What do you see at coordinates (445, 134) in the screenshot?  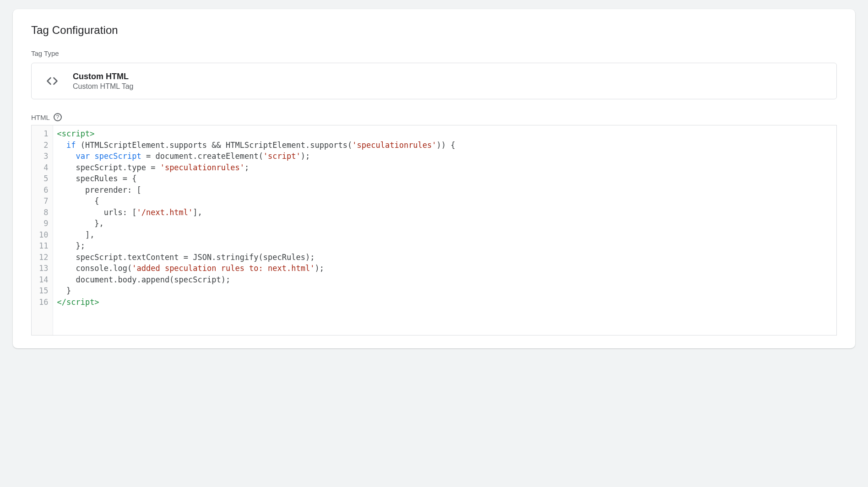 I see `code-line: <script>` at bounding box center [445, 134].